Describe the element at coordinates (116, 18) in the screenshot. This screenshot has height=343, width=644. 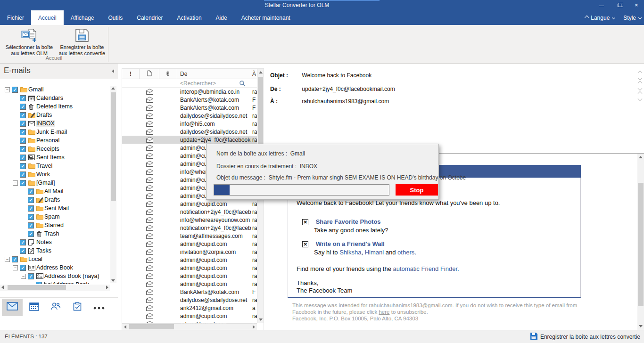
I see `menu-item-outils: Outils` at that location.